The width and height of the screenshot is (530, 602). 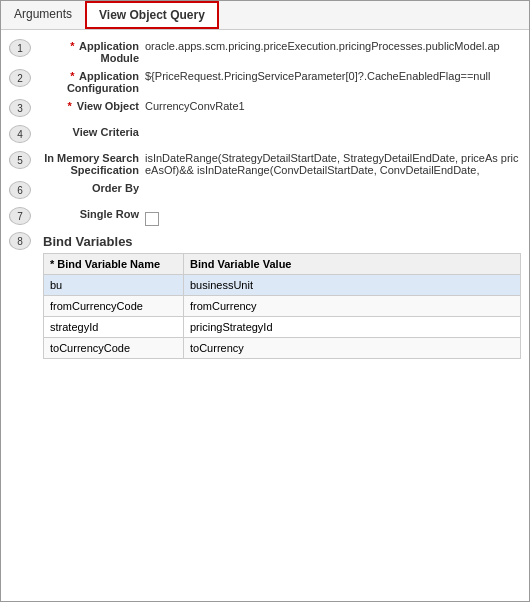 I want to click on tab-bar: Arguments View Object Query, so click(x=265, y=16).